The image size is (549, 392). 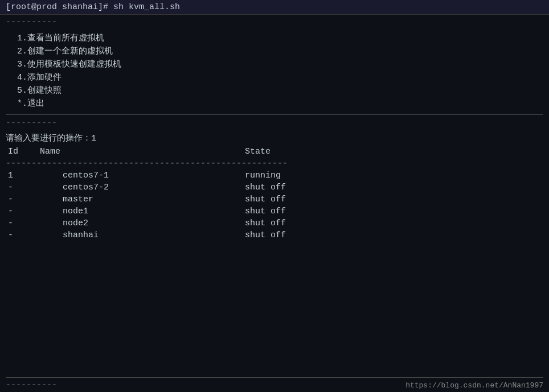 What do you see at coordinates (142, 236) in the screenshot?
I see `row-name-6: shanhai` at bounding box center [142, 236].